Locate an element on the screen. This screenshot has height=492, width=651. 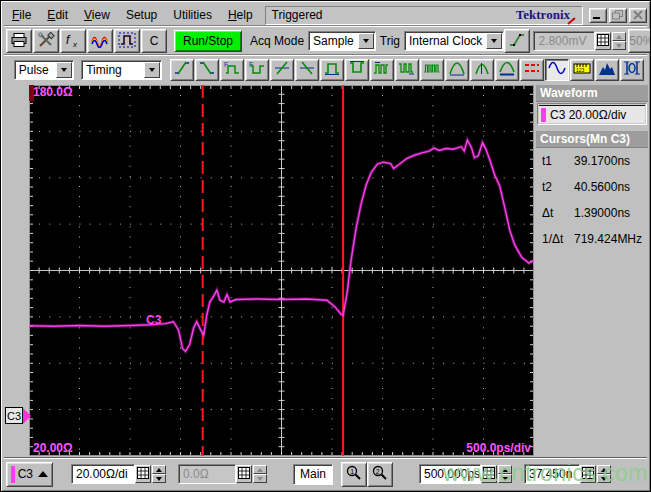
svg-text: 123 is located at coordinates (580, 70).